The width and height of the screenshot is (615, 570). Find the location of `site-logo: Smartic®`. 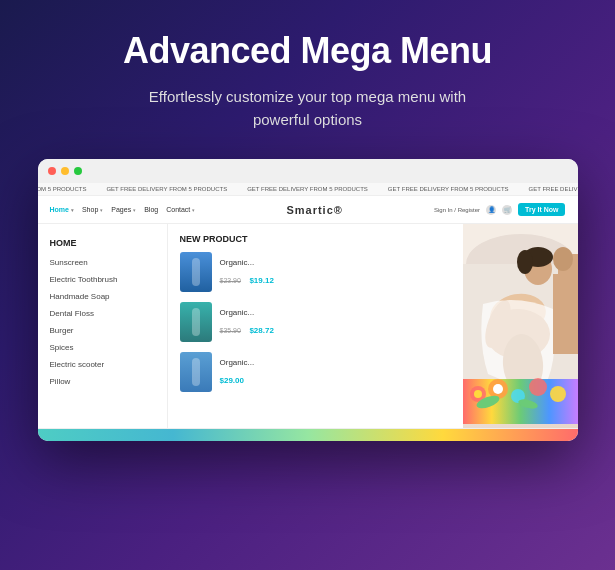

site-logo: Smartic® is located at coordinates (314, 210).